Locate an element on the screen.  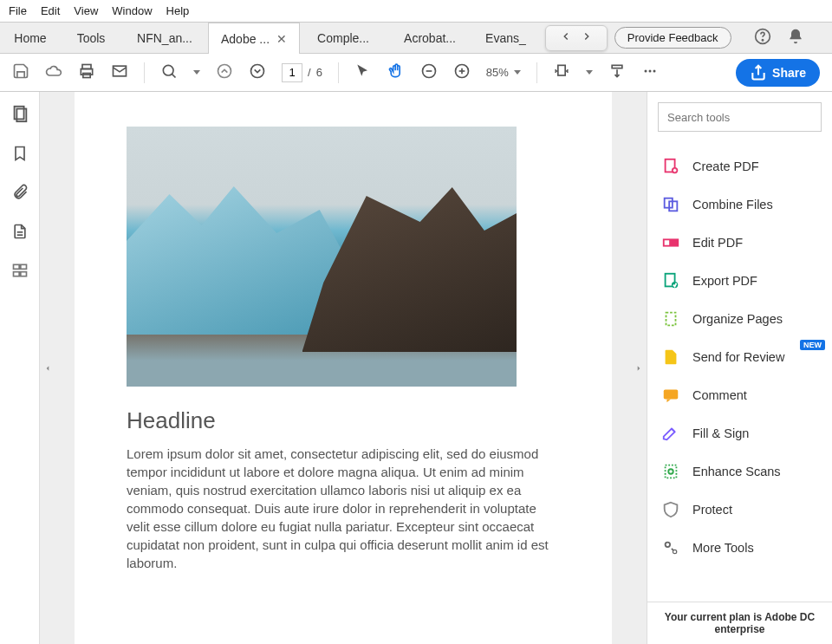
search-tools-input is located at coordinates (740, 117).